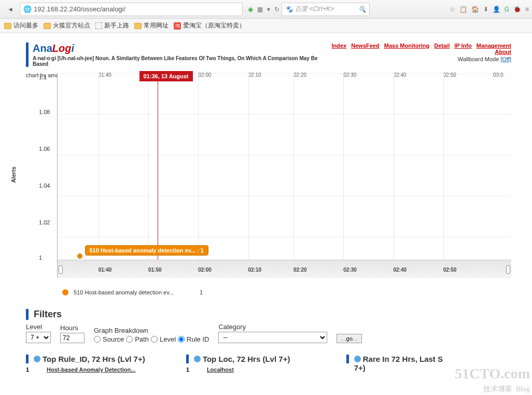 This screenshot has width=532, height=395. Describe the element at coordinates (112, 26) in the screenshot. I see `bookmark-newbie: 新手上路` at that location.